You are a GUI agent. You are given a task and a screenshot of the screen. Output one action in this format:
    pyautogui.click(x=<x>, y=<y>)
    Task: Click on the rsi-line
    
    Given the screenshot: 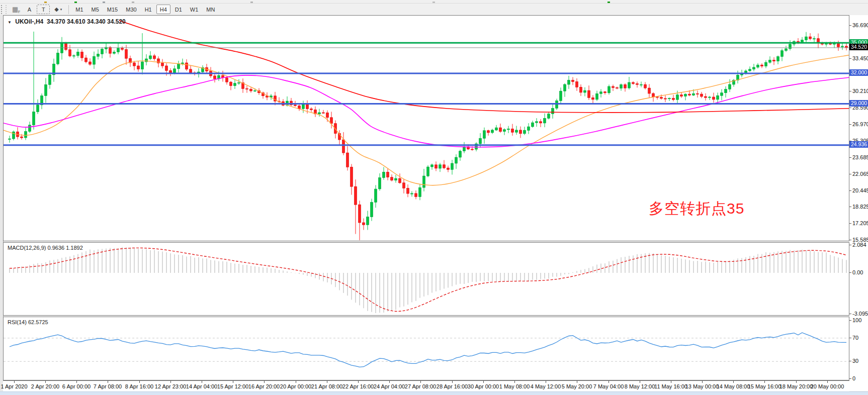 What is the action you would take?
    pyautogui.click(x=428, y=350)
    